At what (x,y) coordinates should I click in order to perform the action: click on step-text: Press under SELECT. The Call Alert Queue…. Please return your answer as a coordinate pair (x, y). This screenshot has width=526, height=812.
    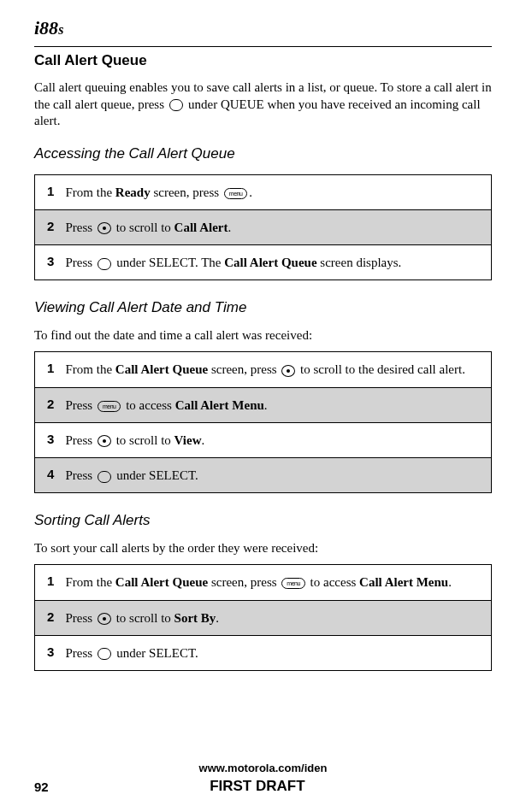
    Looking at the image, I should click on (279, 263).